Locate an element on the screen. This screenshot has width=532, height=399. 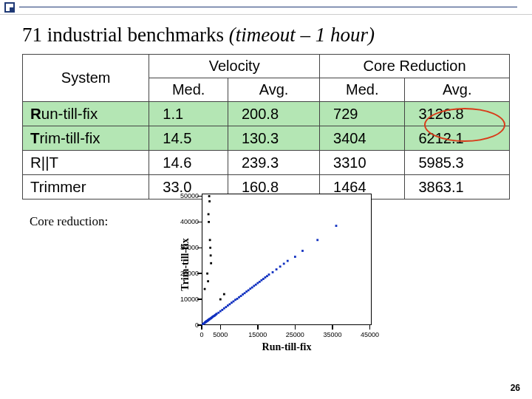
table-row: Run-till-fix 1.1 200.8 729 3126.8 is located at coordinates (266, 114).